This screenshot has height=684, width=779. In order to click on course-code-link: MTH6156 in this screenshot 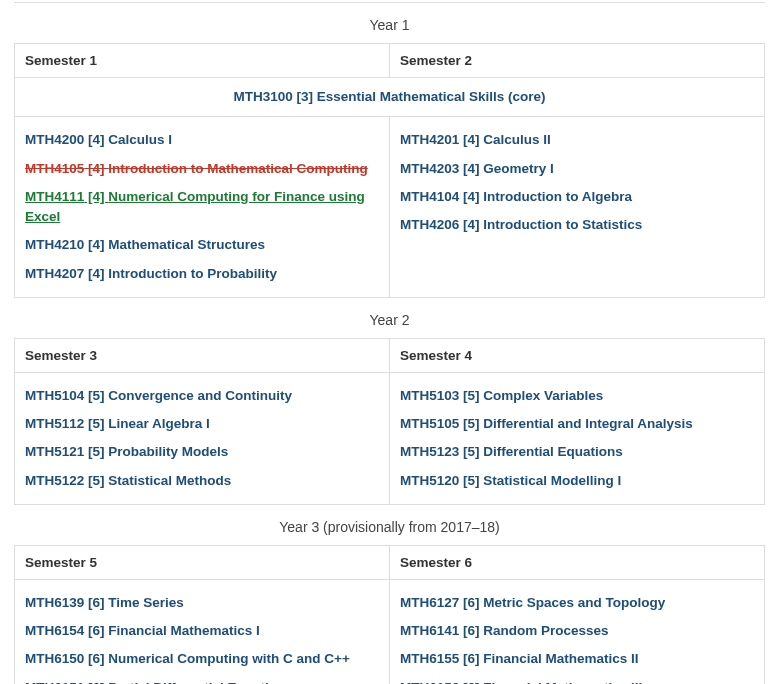, I will do `click(430, 682)`.